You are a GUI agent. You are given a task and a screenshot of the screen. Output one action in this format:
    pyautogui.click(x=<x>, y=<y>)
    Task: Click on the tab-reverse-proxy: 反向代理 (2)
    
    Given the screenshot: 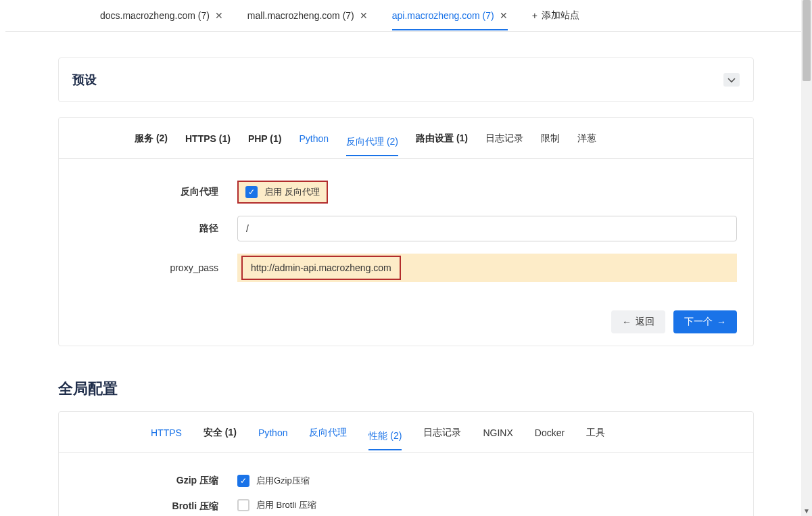 What is the action you would take?
    pyautogui.click(x=372, y=146)
    